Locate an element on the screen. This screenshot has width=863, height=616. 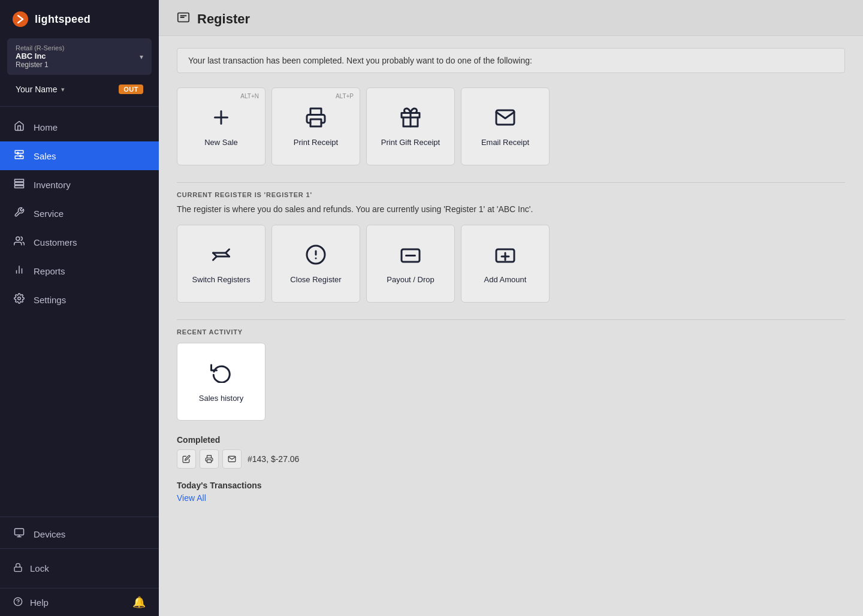
print-receipt-shortcut: ALT+P is located at coordinates (345, 96).